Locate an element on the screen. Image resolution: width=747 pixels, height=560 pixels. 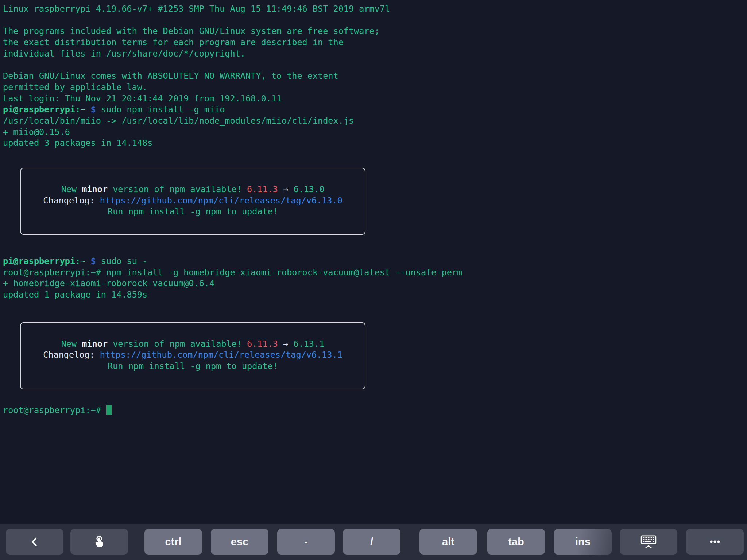
terminal-text-segment: sudo npm install -g miio is located at coordinates (160, 109).